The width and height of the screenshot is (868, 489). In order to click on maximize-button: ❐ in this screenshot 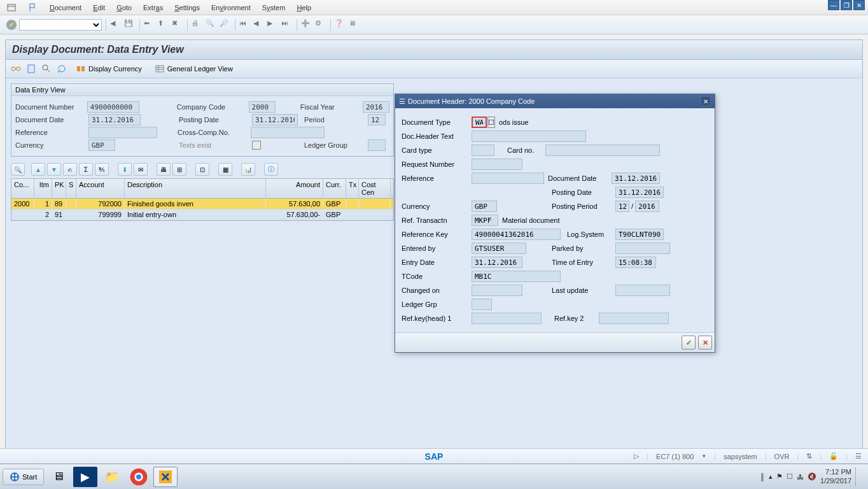, I will do `click(846, 5)`.